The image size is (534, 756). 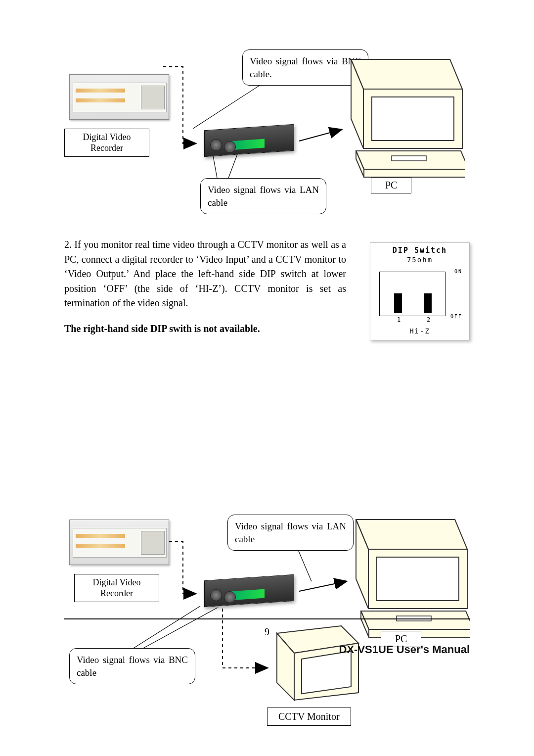 I want to click on paragraph-text: 2. If you monitor real time video throug…, so click(x=205, y=274).